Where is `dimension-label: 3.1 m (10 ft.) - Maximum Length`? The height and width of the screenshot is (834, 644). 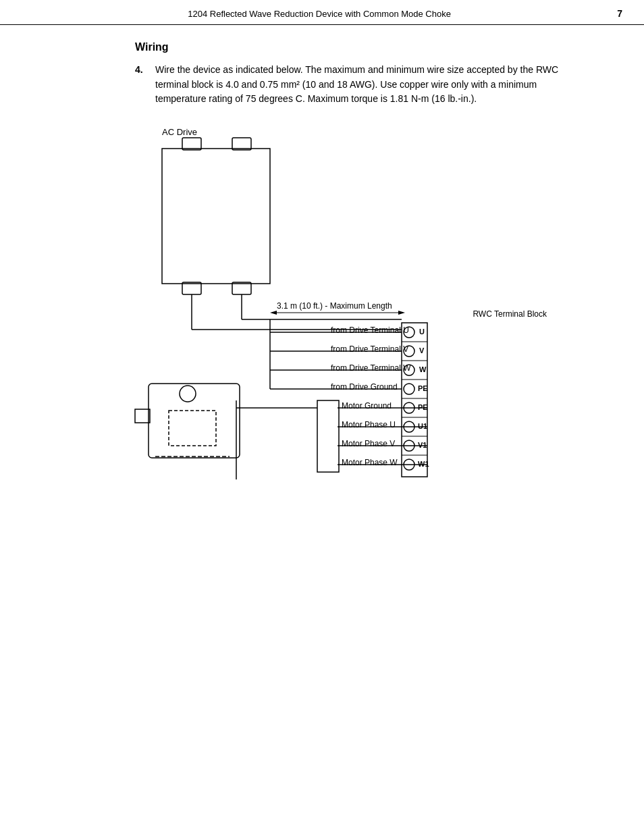
dimension-label: 3.1 m (10 ft.) - Maximum Length is located at coordinates (335, 306).